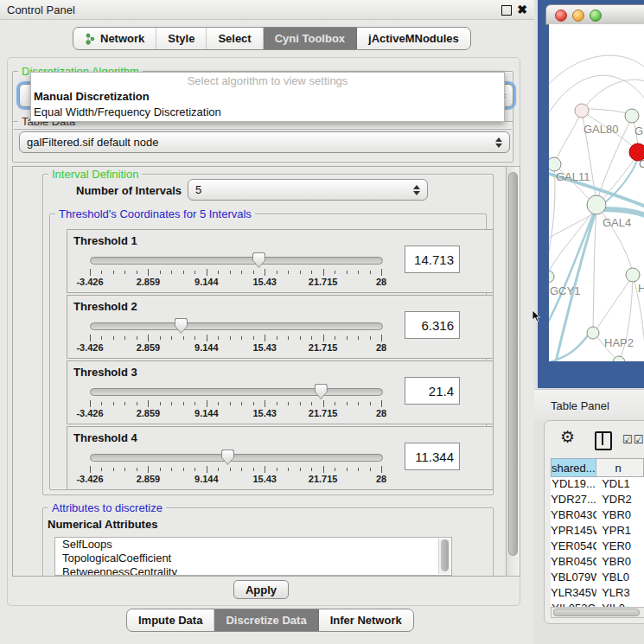 This screenshot has width=644, height=644. What do you see at coordinates (597, 594) in the screenshot?
I see `table-row: YLR345WYLR3` at bounding box center [597, 594].